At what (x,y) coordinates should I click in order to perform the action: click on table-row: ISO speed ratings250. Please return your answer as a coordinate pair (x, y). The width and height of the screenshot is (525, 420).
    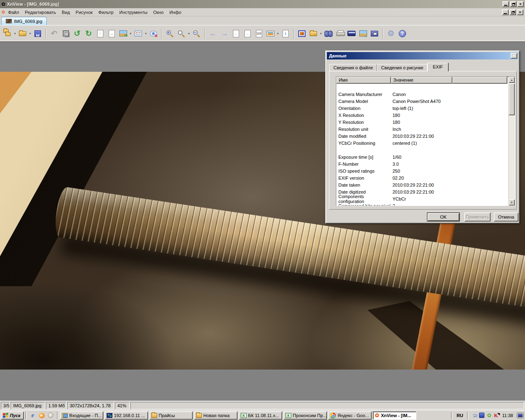
    Looking at the image, I should click on (422, 171).